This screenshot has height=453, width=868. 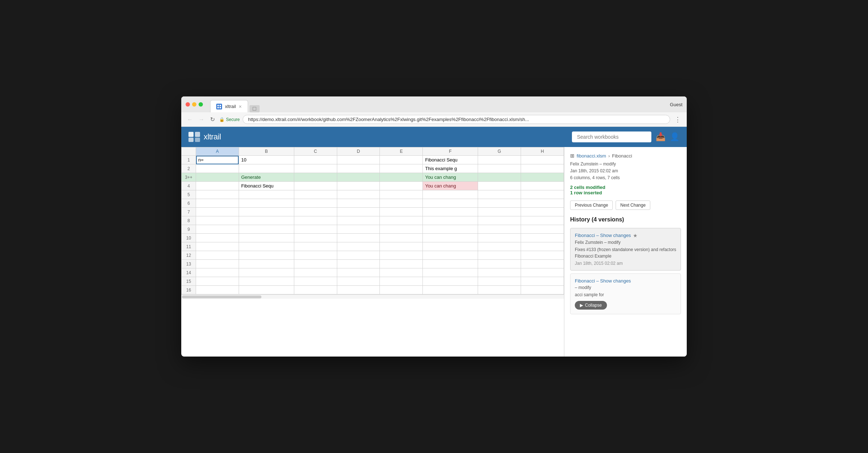 I want to click on history-desc-2: acci sample for, so click(x=625, y=295).